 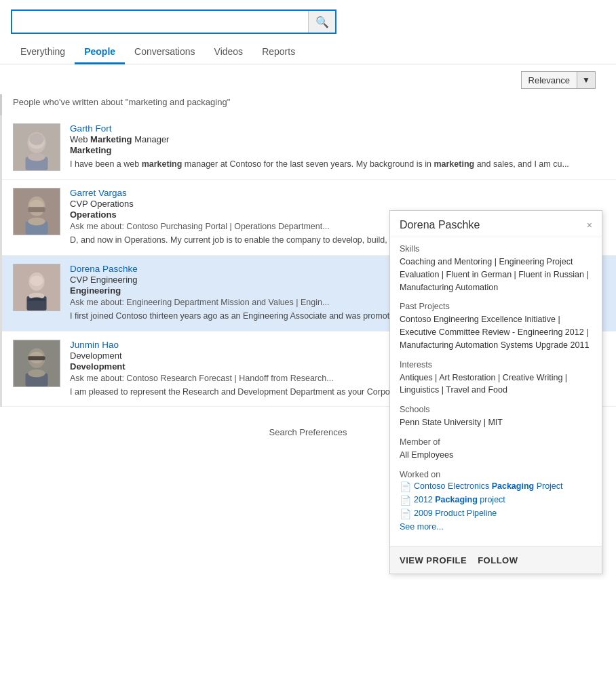 I want to click on person-name-garth-fort: Garth Fort, so click(x=338, y=129).